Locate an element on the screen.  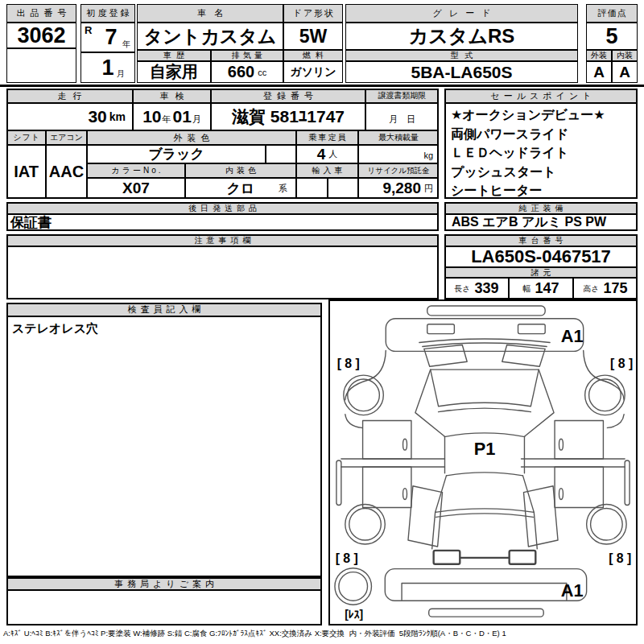
door-rear-right-shape is located at coordinates (579, 487).